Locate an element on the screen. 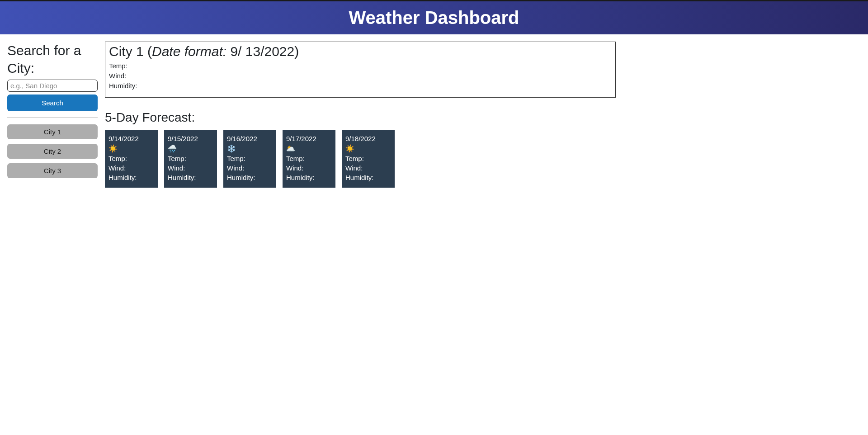 This screenshot has height=435, width=868. current-city-heading: City 1 (Date format: 9/ 13/2022) is located at coordinates (360, 52).